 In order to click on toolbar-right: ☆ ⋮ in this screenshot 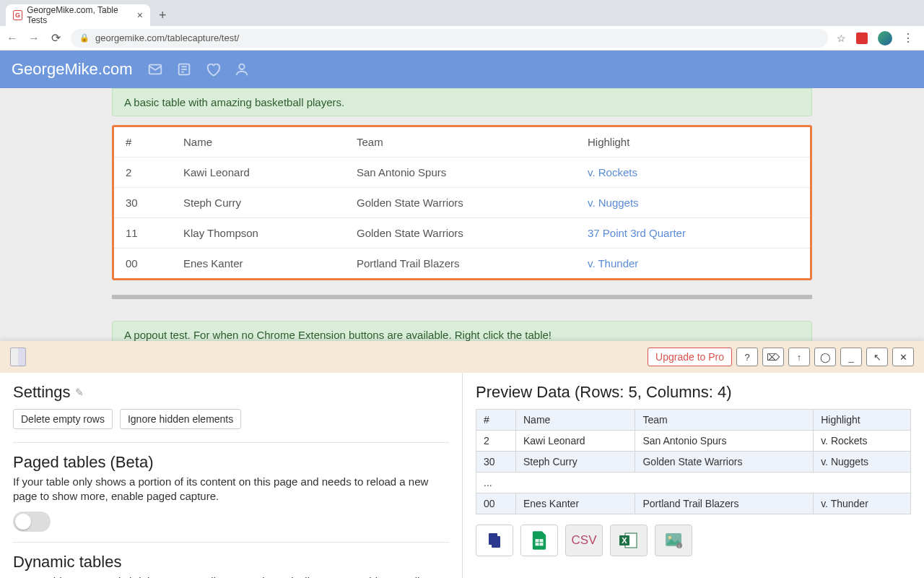, I will do `click(878, 38)`.